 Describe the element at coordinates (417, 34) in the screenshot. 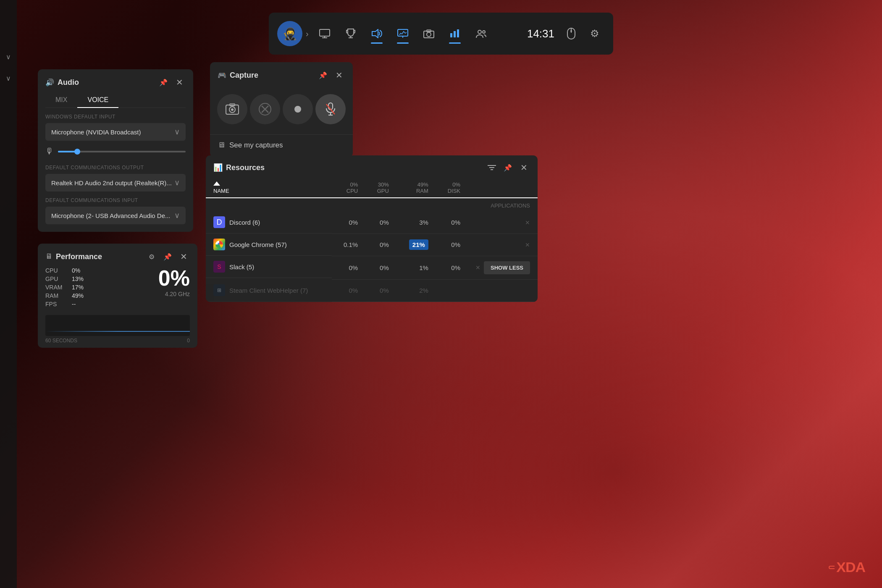

I see `topbar-icons` at that location.